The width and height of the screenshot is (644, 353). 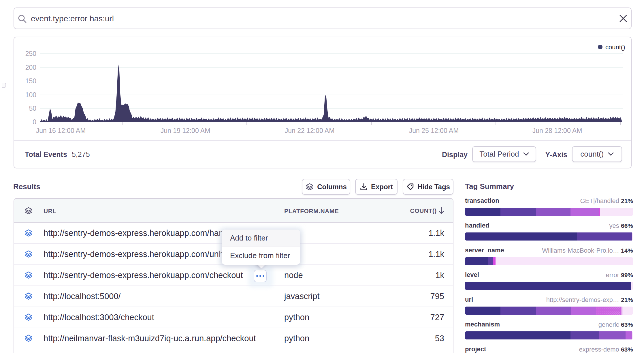 I want to click on svg-text: 150, so click(x=31, y=81).